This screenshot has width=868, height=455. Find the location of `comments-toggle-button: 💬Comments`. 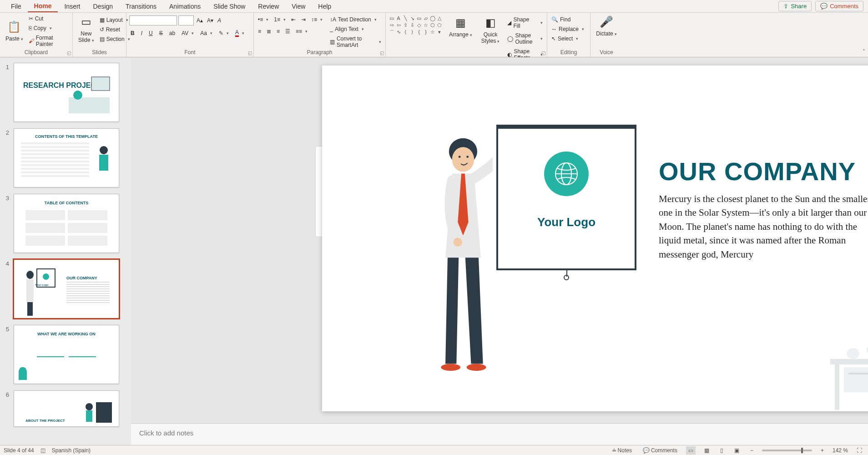

comments-toggle-button: 💬Comments is located at coordinates (660, 450).